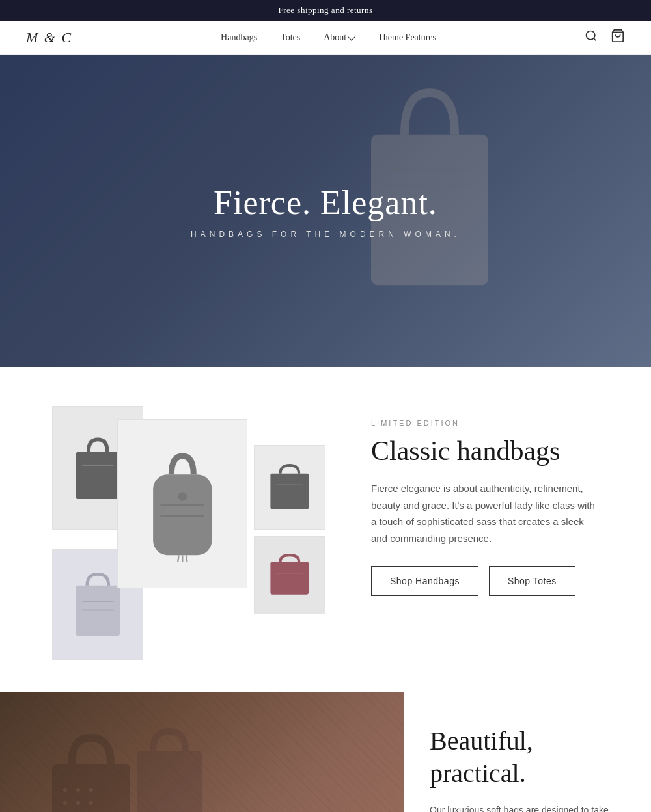  I want to click on feature-description: Fierce elegance is about authenticity, r…, so click(485, 513).